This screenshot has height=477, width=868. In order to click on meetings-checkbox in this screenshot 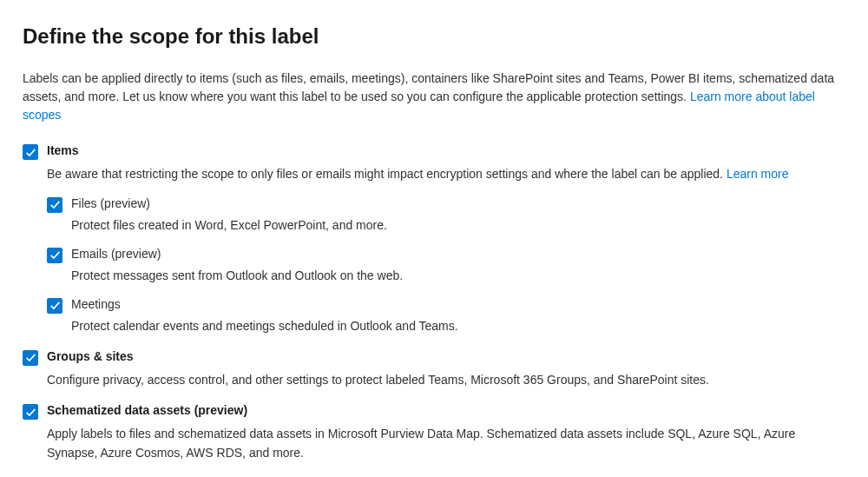, I will do `click(55, 306)`.